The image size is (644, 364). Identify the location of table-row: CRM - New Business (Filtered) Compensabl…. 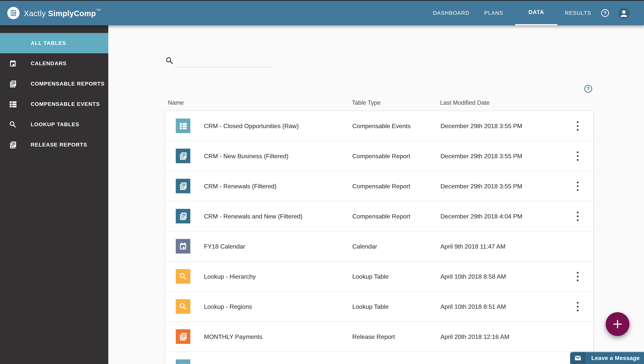
(379, 156).